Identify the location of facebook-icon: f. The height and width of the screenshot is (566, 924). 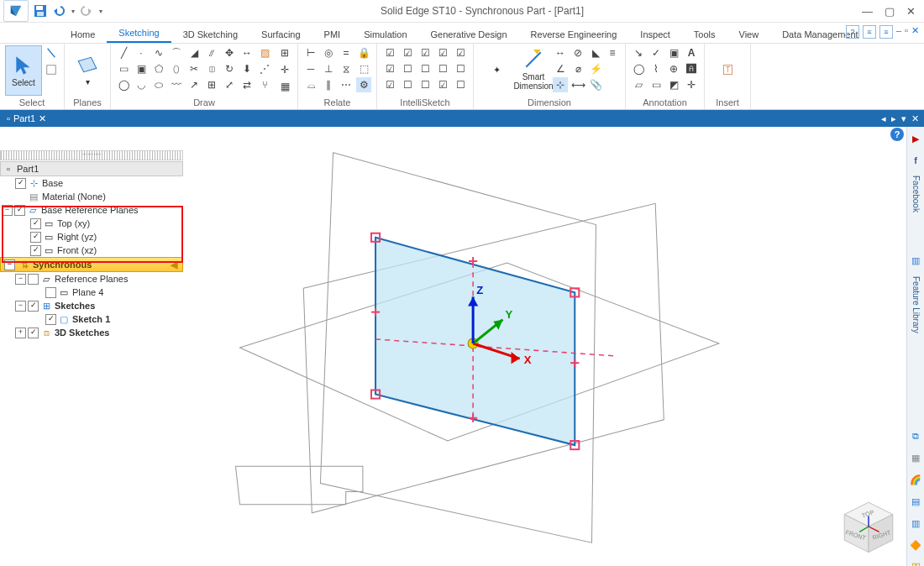
(916, 160).